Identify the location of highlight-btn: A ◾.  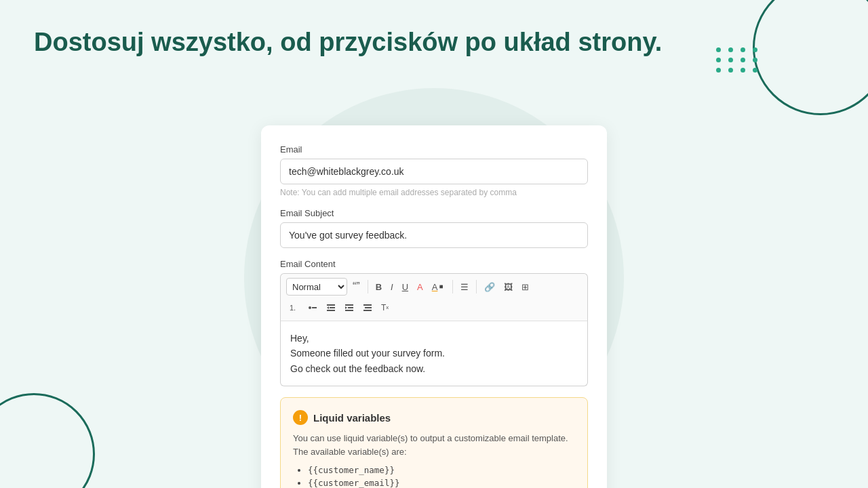
(439, 287).